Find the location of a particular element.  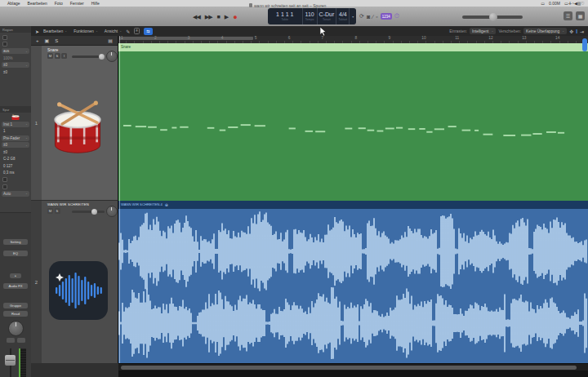

catch-playhead-button: ⇆ is located at coordinates (149, 31).